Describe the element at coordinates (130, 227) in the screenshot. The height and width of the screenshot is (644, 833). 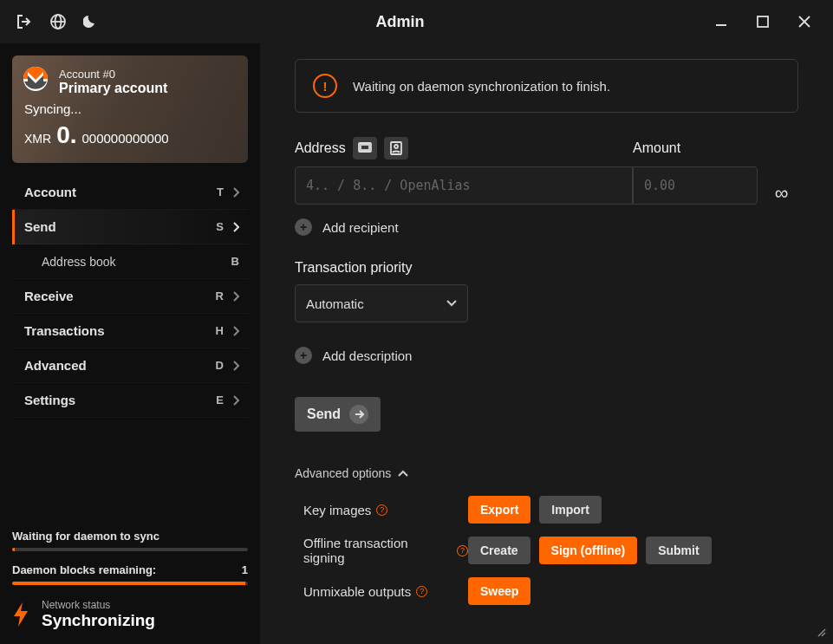
I see `nav-send: Send S` at that location.